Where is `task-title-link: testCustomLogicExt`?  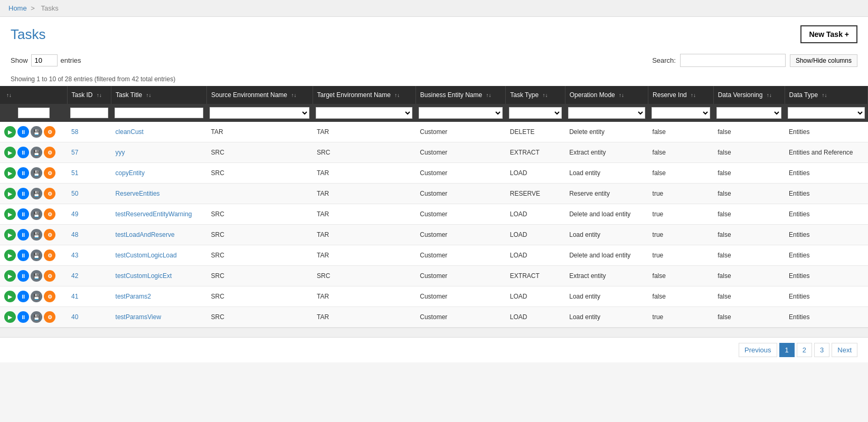 task-title-link: testCustomLogicExt is located at coordinates (144, 276).